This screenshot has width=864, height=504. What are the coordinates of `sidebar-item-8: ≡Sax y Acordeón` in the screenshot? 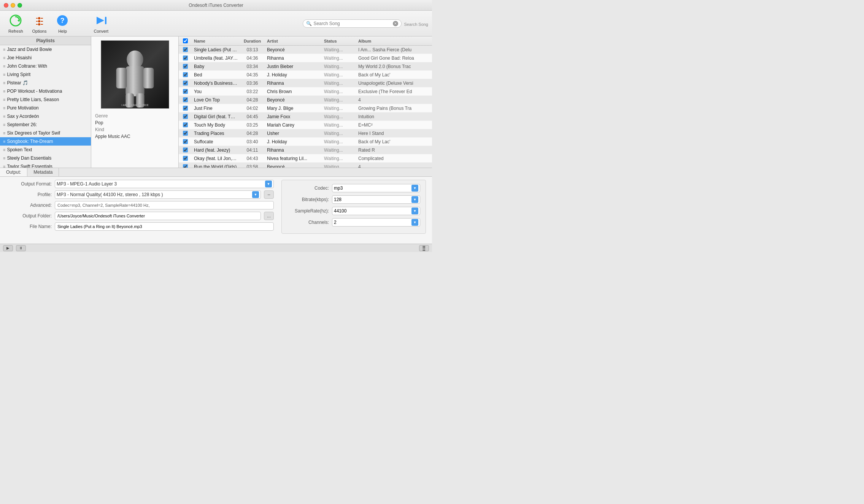 It's located at (46, 116).